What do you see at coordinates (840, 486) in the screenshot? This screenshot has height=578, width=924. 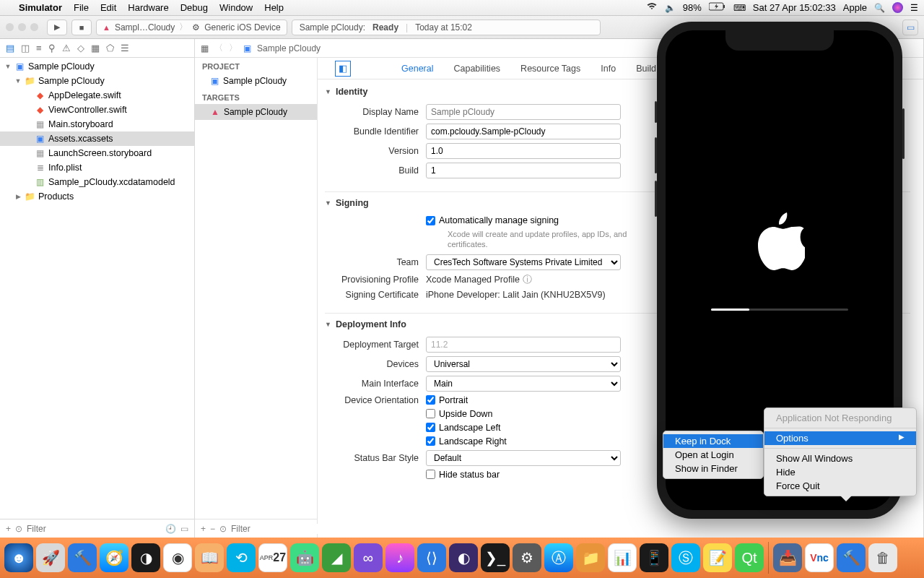 I see `force-quit-item: Force Quit` at bounding box center [840, 486].